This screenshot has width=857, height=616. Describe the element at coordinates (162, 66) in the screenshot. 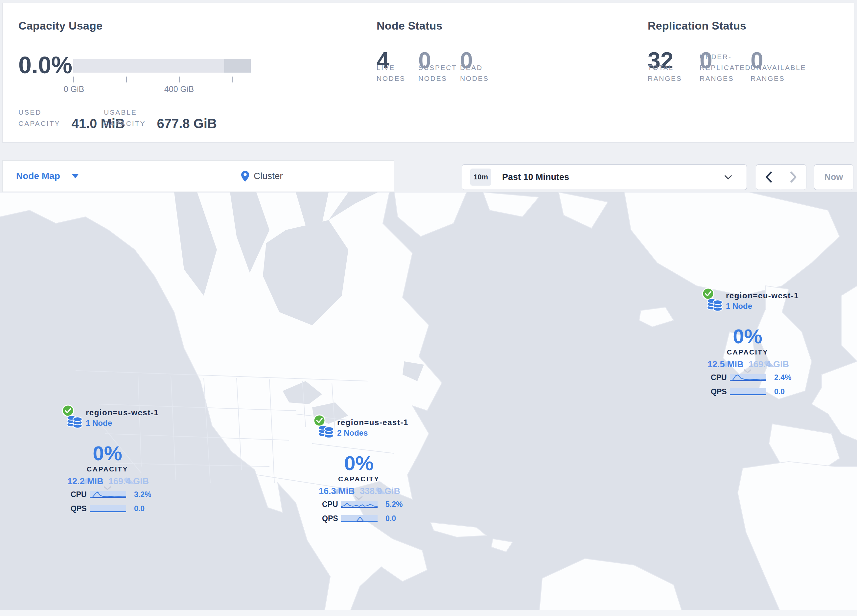

I see `capacity-bar-track` at that location.